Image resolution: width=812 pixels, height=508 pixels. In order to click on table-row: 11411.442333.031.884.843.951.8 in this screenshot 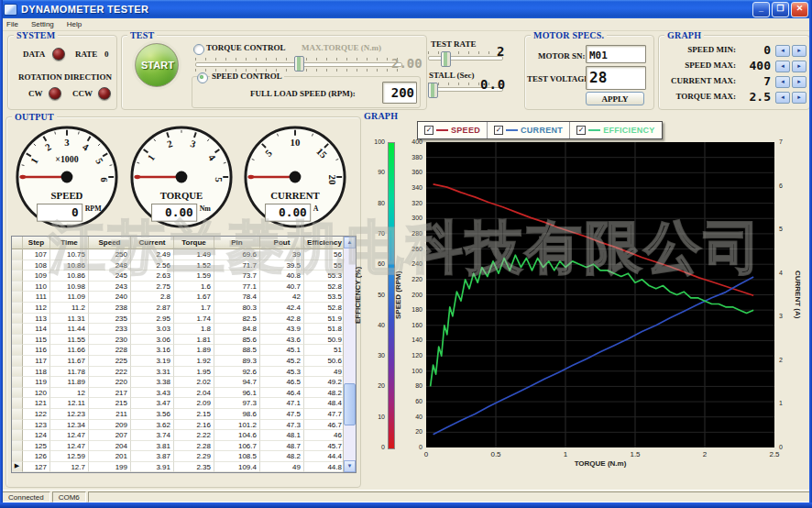, I will do `click(183, 329)`.